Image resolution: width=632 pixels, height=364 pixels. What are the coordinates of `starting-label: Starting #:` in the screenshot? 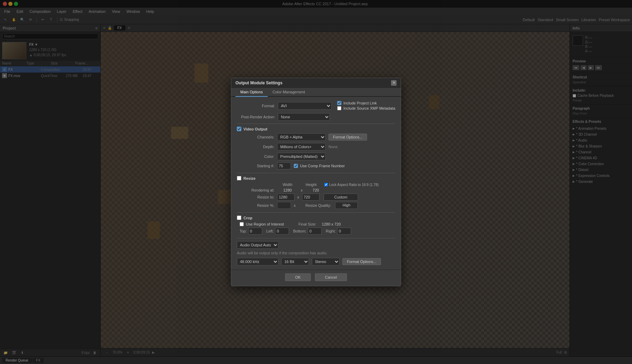 It's located at (257, 166).